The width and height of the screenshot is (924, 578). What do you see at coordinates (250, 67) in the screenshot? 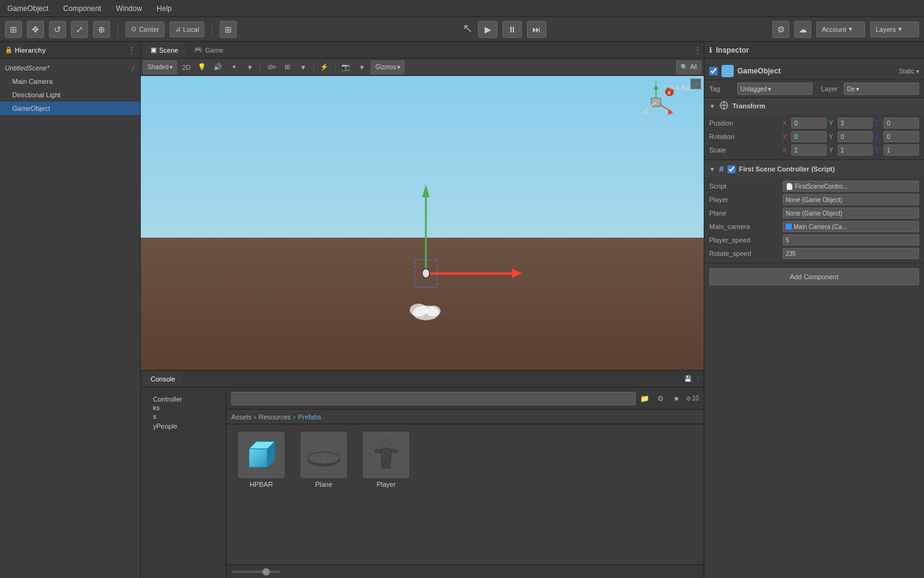
I see `sky-toggle-btn: ▼` at bounding box center [250, 67].